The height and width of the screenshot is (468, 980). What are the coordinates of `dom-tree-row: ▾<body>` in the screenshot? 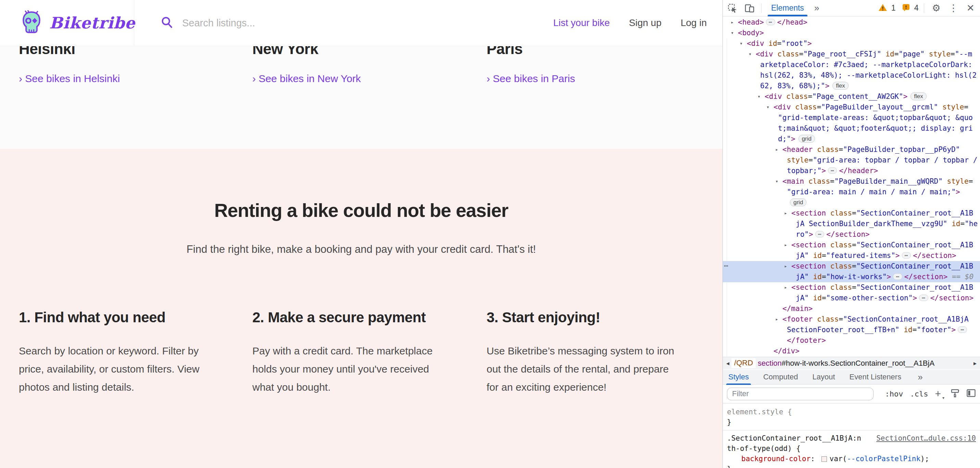 It's located at (851, 33).